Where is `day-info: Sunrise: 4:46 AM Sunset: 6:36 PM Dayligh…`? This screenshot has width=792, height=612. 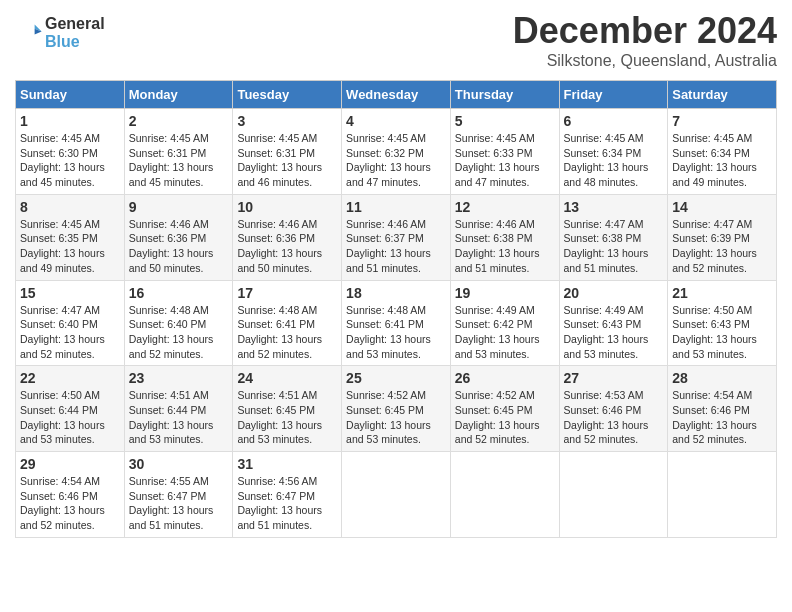
day-info: Sunrise: 4:46 AM Sunset: 6:36 PM Dayligh… is located at coordinates (179, 246).